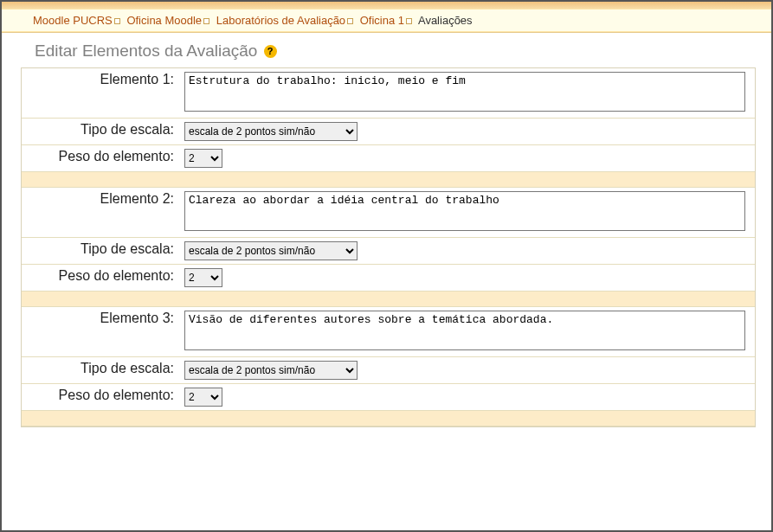  Describe the element at coordinates (100, 332) in the screenshot. I see `element-label: Elemento 3:` at that location.